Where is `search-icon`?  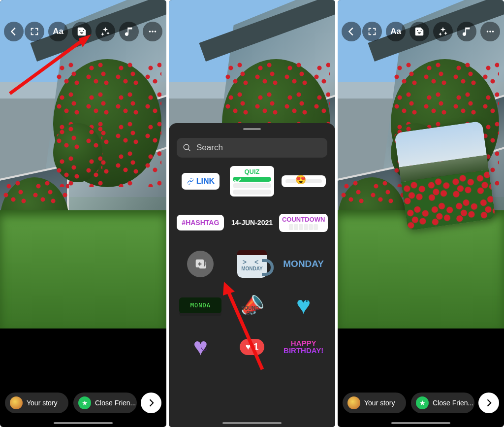 search-icon is located at coordinates (187, 148).